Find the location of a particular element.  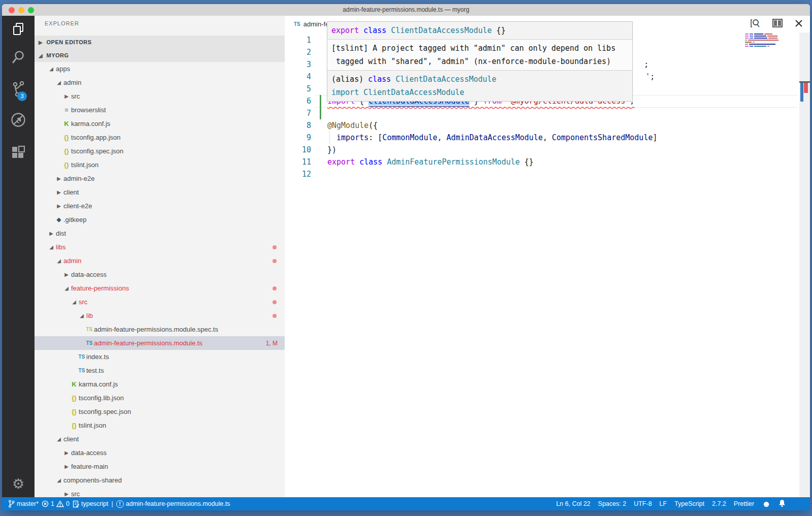

extensions-icon is located at coordinates (18, 152).